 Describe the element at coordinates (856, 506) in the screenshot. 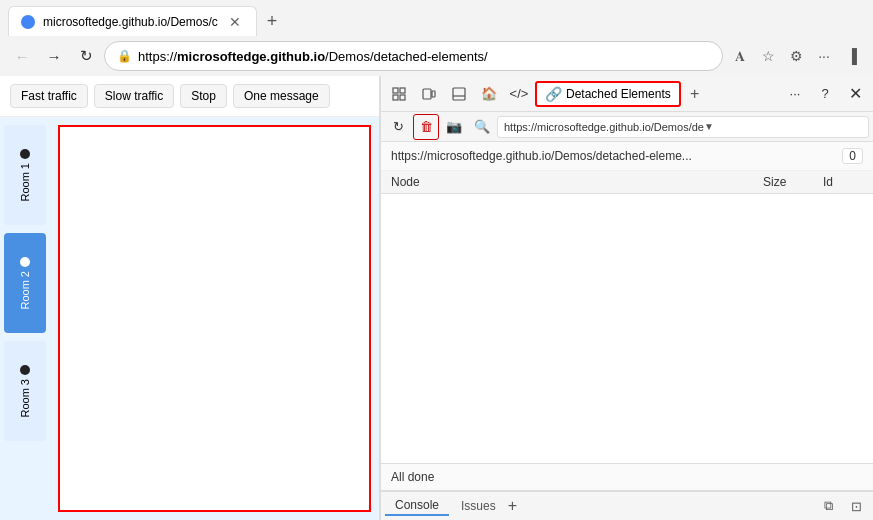

I see `console-dock-button: ⊡` at that location.